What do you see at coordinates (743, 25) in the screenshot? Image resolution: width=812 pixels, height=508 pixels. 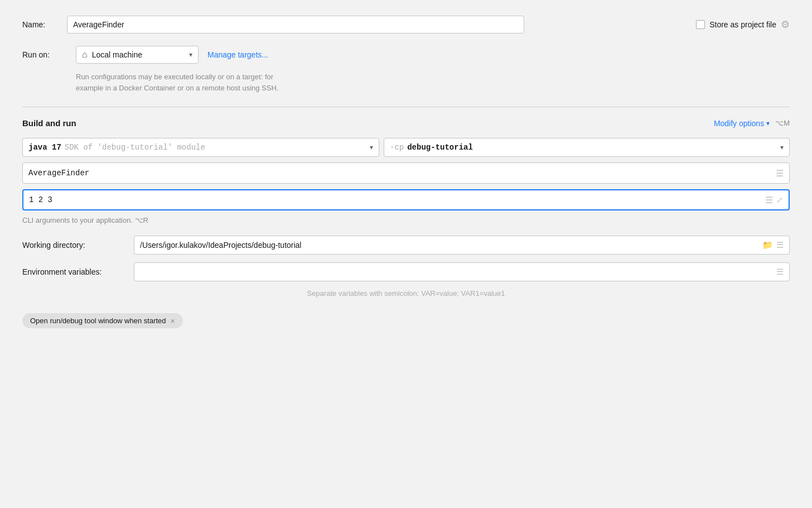 I see `store-as-project-file-label: Store as project file` at bounding box center [743, 25].